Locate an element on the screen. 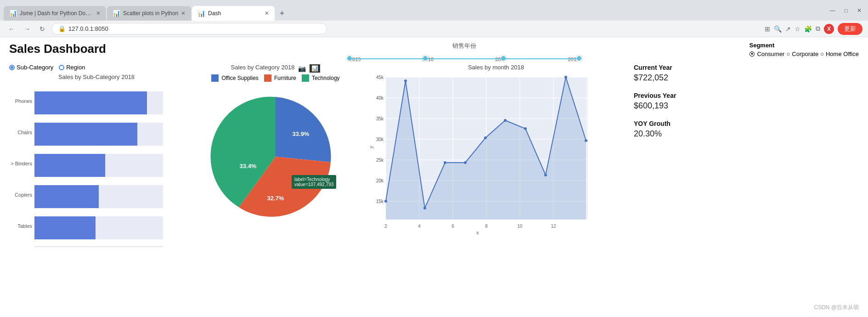  browser-chrome: 📊 Jsme | Dash for Python Docume... ✕ 📊 S… is located at coordinates (434, 10).